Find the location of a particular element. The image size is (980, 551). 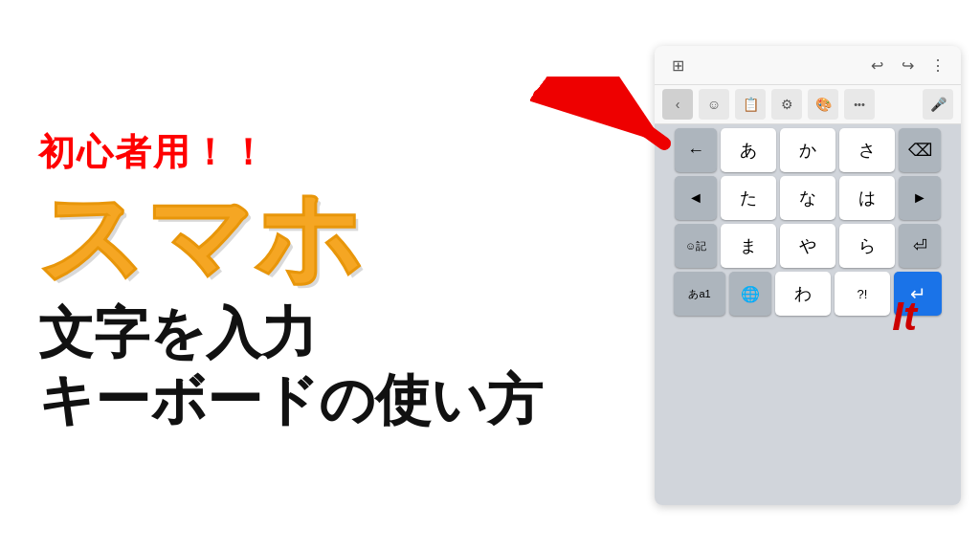

key-a: あ is located at coordinates (748, 150).